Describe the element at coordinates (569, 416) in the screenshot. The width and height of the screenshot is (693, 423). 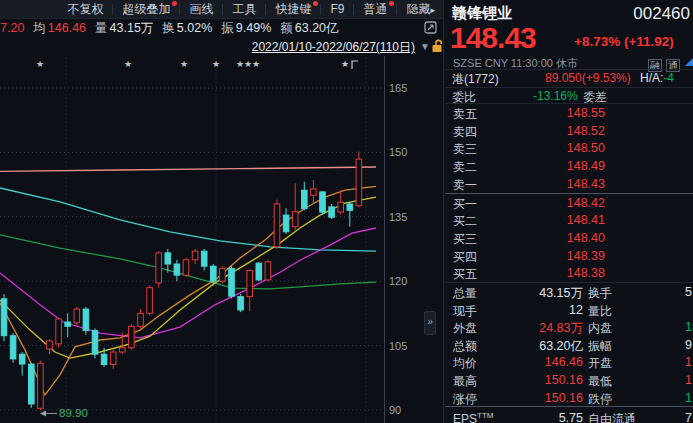
I see `stat-row-8: EPSTTM5.75自由流通7` at that location.